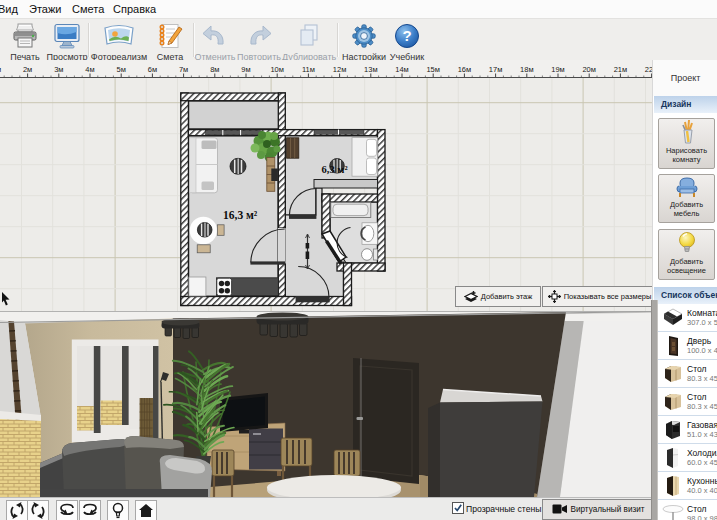  Describe the element at coordinates (589, 70) in the screenshot. I see `svg-text: 20м` at that location.